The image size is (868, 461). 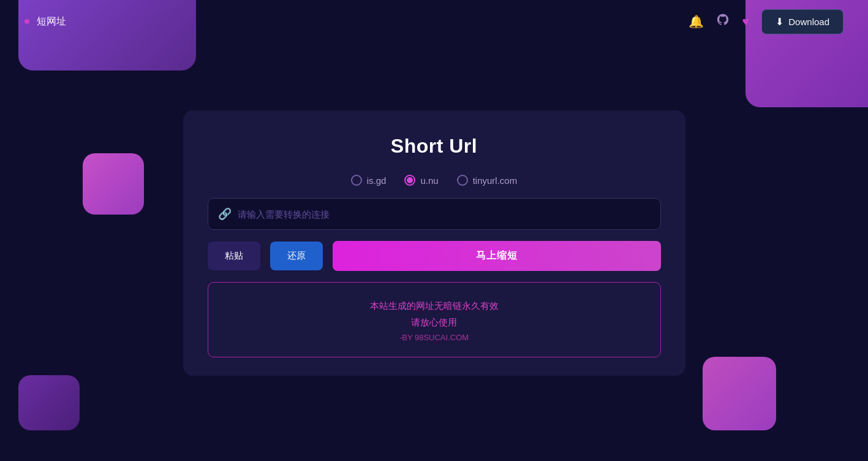 What do you see at coordinates (745, 22) in the screenshot?
I see `heart-icon: ♥` at bounding box center [745, 22].